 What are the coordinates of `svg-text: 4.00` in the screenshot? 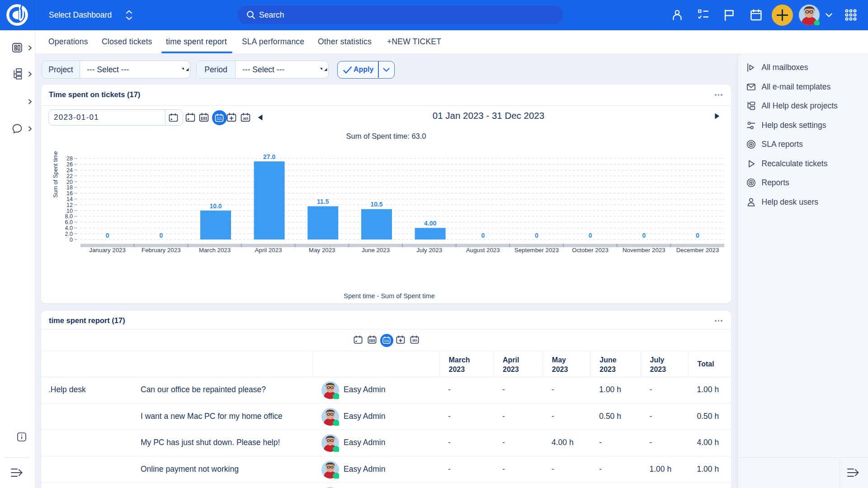 It's located at (430, 223).